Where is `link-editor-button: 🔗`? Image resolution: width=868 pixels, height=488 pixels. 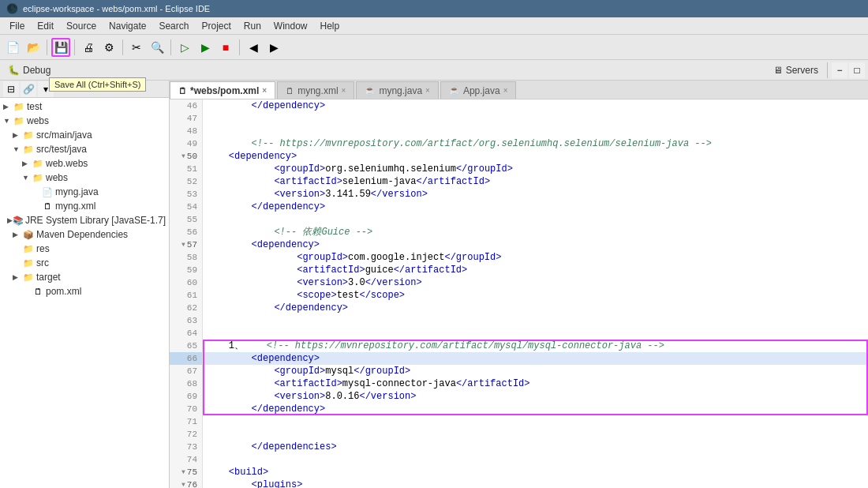 link-editor-button: 🔗 is located at coordinates (28, 89).